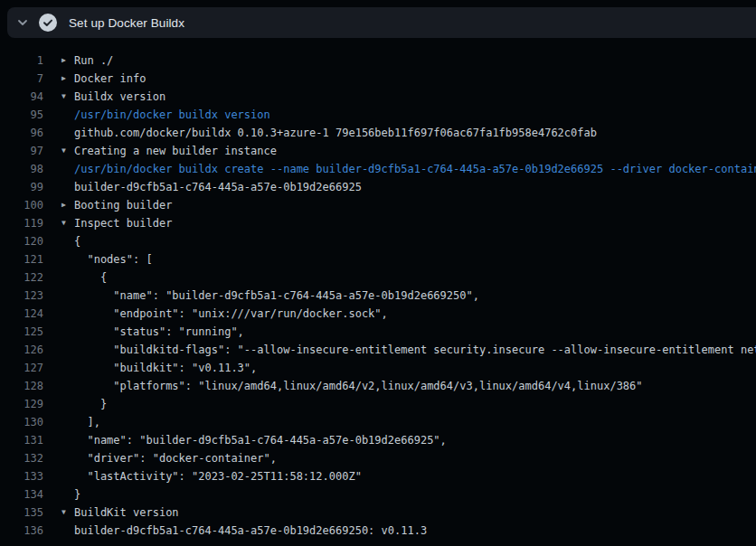 The image size is (756, 546). Describe the element at coordinates (378, 133) in the screenshot. I see `log-line: 96github.com/docker/buildx 0.10.3+azure-…` at that location.